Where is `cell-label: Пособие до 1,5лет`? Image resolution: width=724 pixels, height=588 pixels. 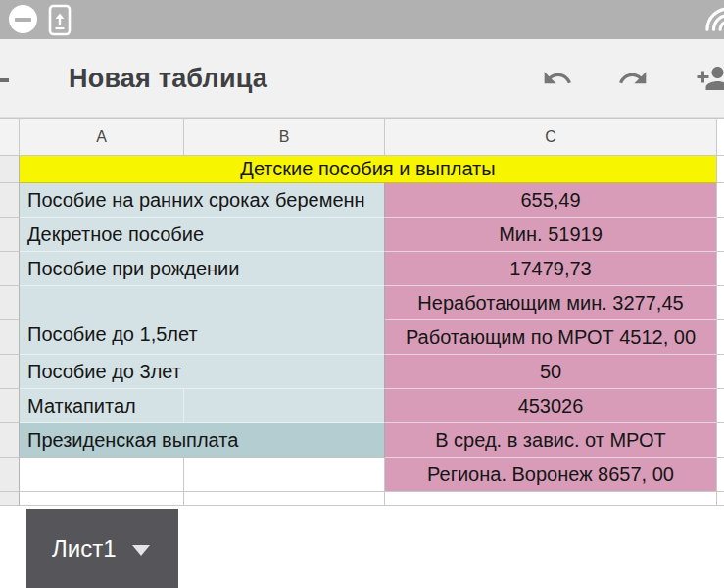
cell-label: Пособие до 1,5лет is located at coordinates (202, 320).